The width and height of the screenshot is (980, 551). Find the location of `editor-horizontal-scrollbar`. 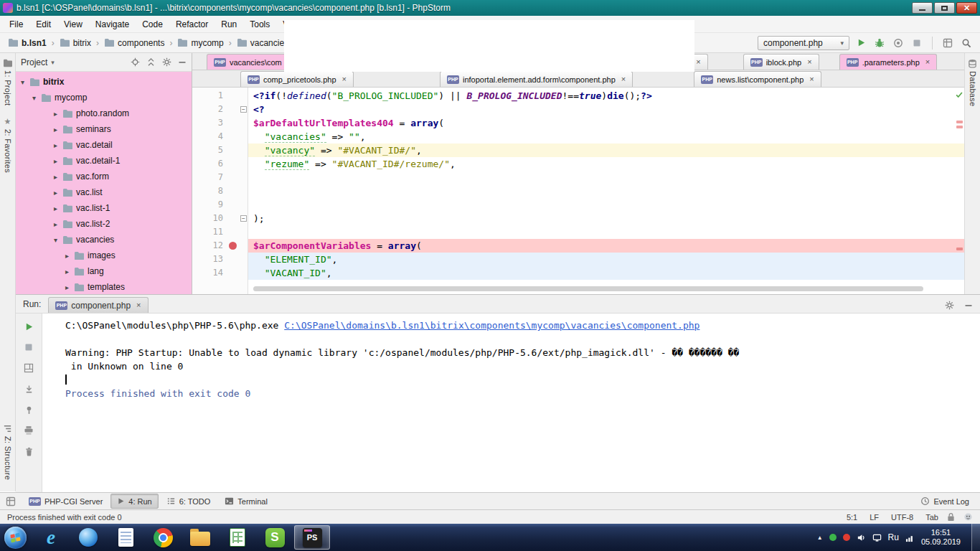

editor-horizontal-scrollbar is located at coordinates (603, 289).